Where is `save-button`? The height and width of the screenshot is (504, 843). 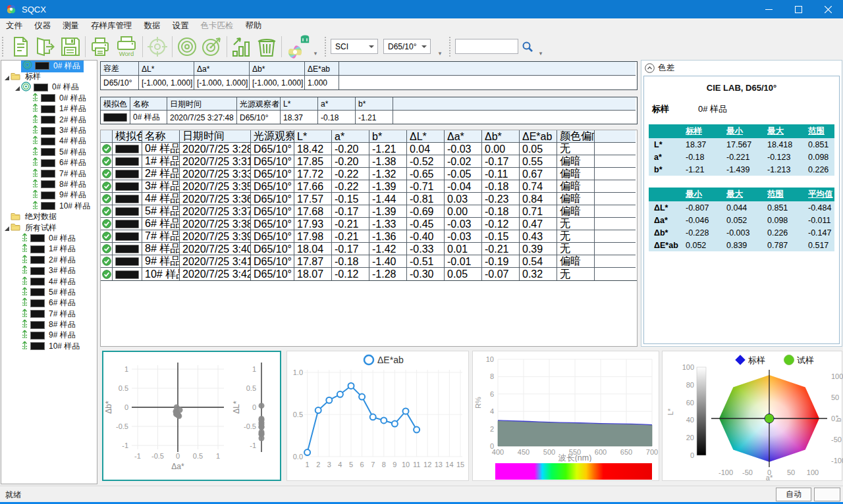 save-button is located at coordinates (70, 47).